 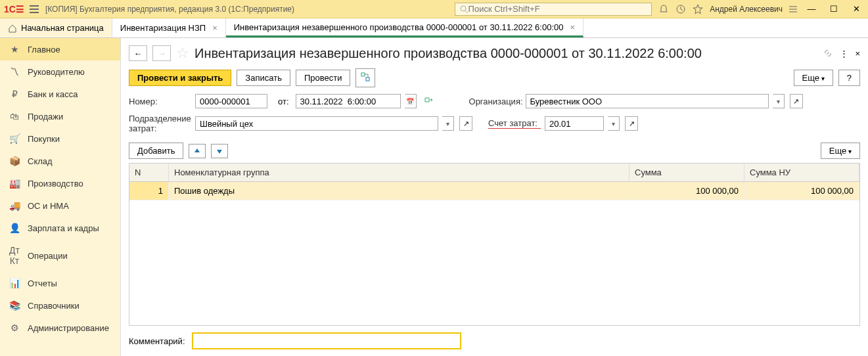 What do you see at coordinates (34, 9) in the screenshot?
I see `menu-icon` at bounding box center [34, 9].